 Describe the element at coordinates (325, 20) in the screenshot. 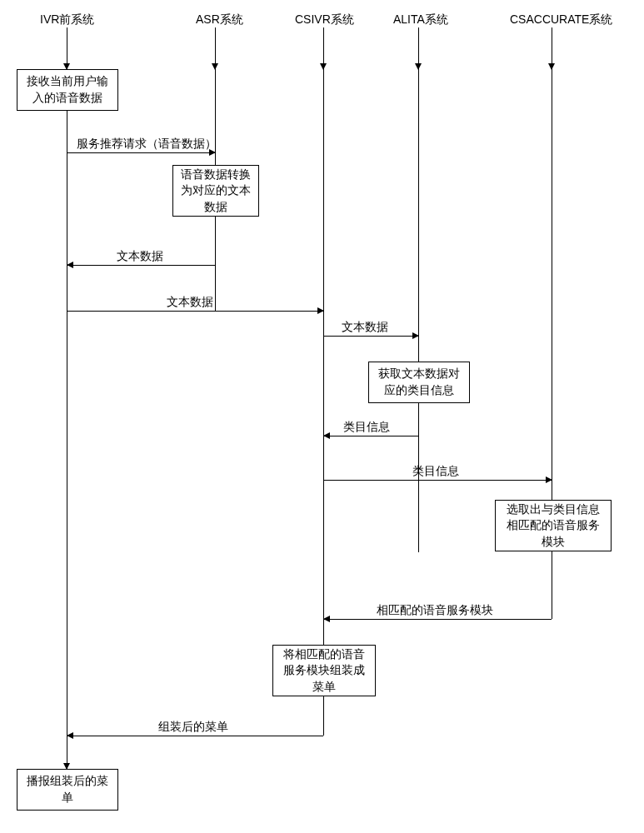

I see `participant-csivr: CSIVR系统` at that location.